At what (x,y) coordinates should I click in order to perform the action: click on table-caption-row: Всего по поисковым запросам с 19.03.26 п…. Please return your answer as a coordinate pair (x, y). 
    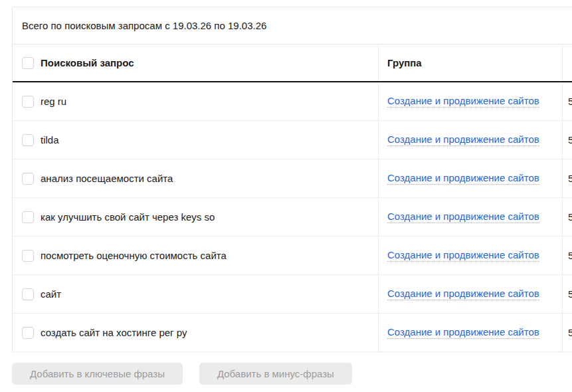
    Looking at the image, I should click on (292, 26).